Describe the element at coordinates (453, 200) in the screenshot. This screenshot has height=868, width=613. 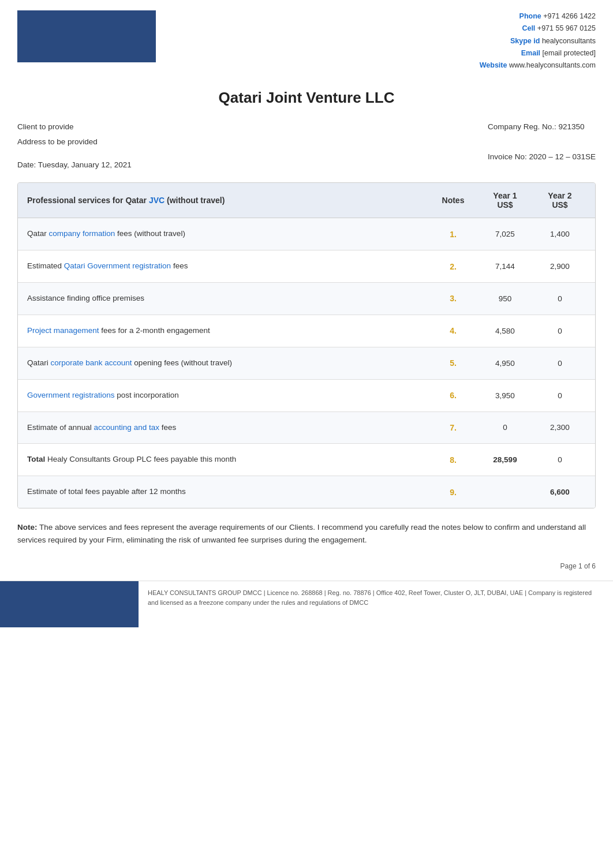
I see `table-header-notes: Notes` at that location.